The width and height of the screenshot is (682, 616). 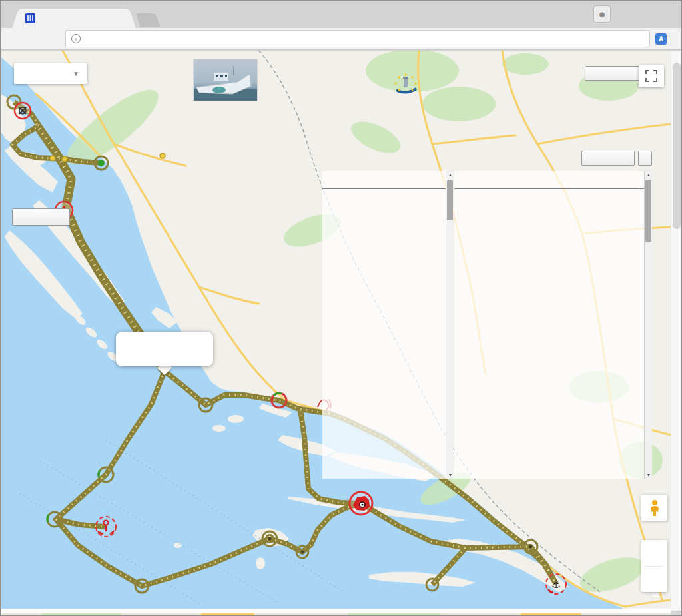 I want to click on speed-infowindow, so click(x=165, y=349).